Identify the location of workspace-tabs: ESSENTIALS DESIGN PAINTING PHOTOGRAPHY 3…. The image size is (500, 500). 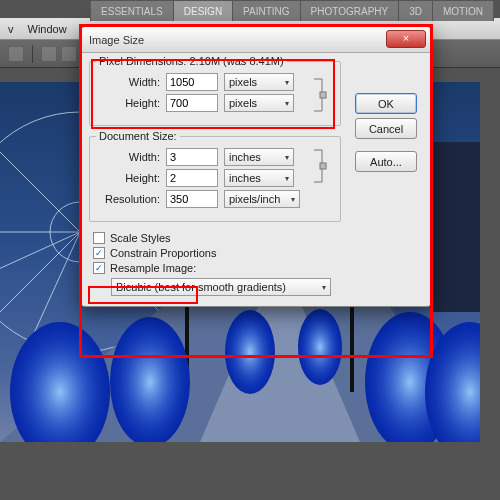
(292, 10).